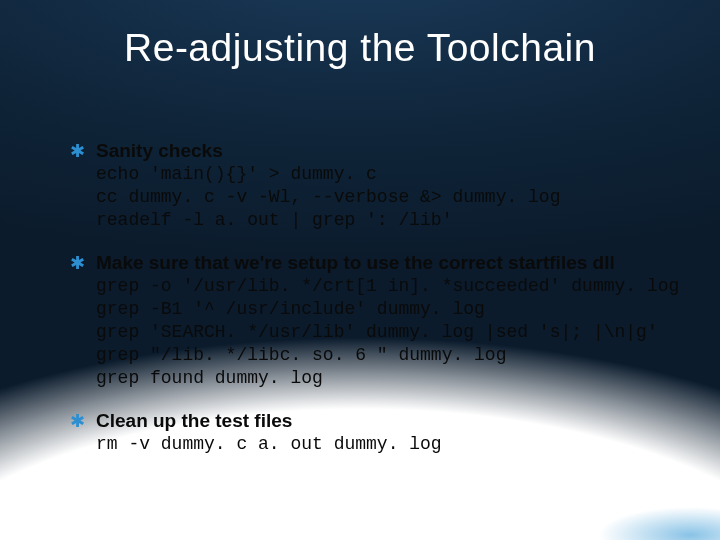 This screenshot has height=540, width=720. I want to click on list-item: ✱ Clean up the test files rm -v dummy. c…, so click(375, 433).